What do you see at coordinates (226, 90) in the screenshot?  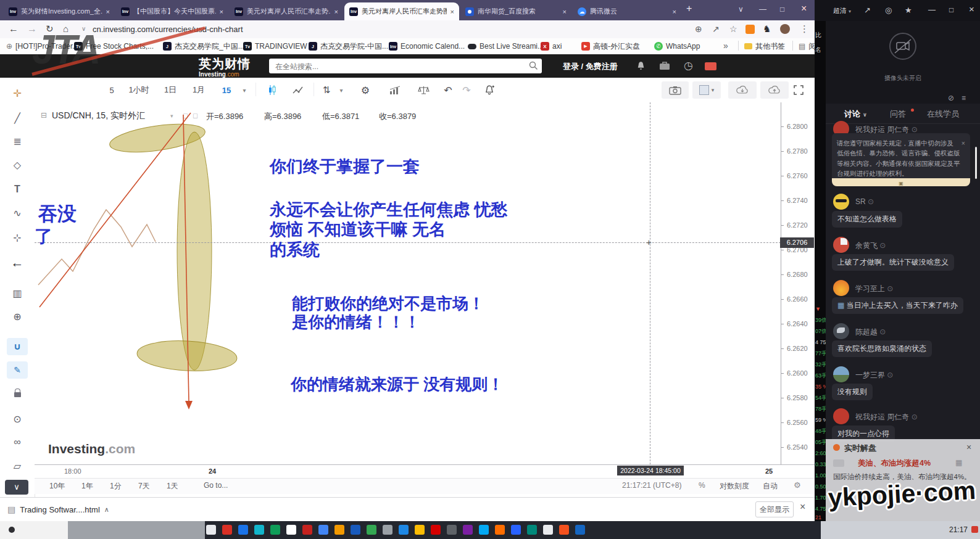 I see `timeframe-active-button: 15` at bounding box center [226, 90].